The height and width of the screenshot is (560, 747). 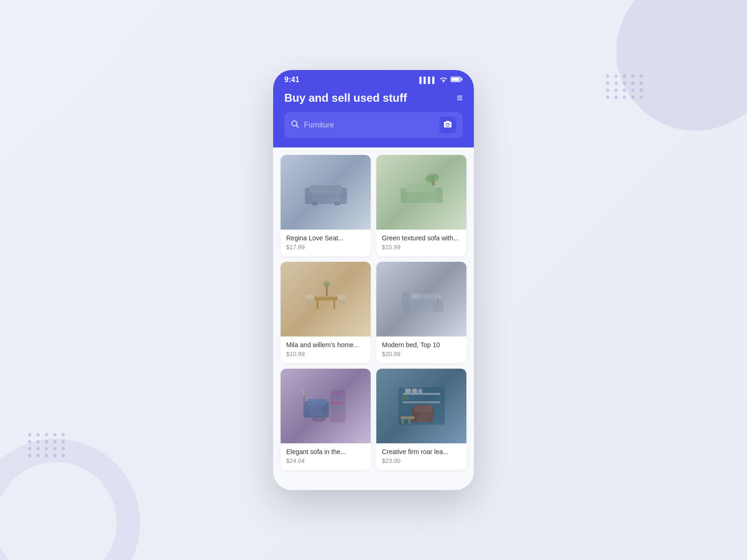 What do you see at coordinates (326, 313) in the screenshot?
I see `product-card: Mila and willem's home... $10.99` at bounding box center [326, 313].